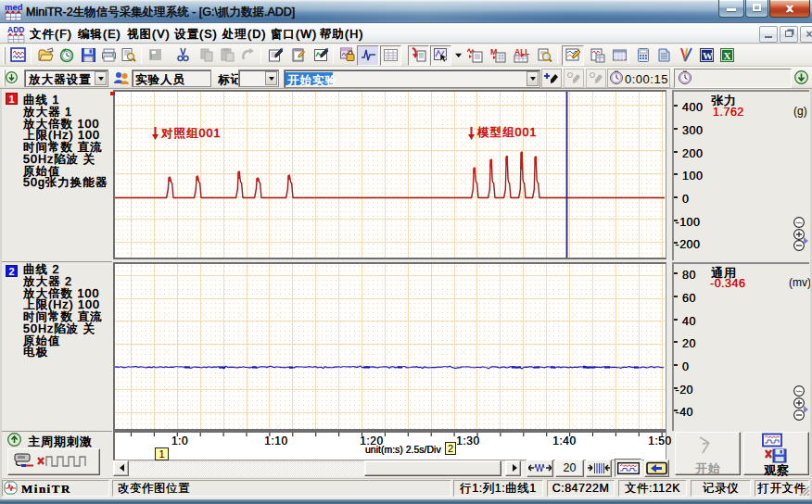  Describe the element at coordinates (708, 56) in the screenshot. I see `svg-text: W` at that location.